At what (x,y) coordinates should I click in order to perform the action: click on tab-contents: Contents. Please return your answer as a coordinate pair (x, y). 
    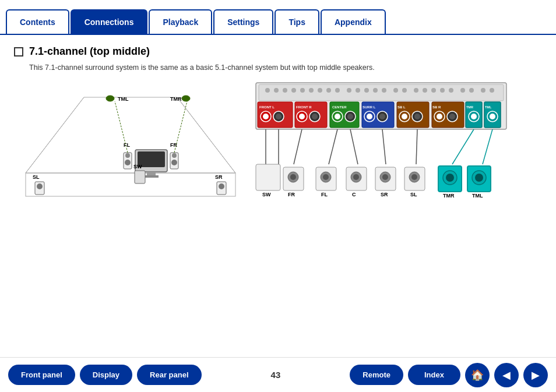
    Looking at the image, I should click on (37, 22).